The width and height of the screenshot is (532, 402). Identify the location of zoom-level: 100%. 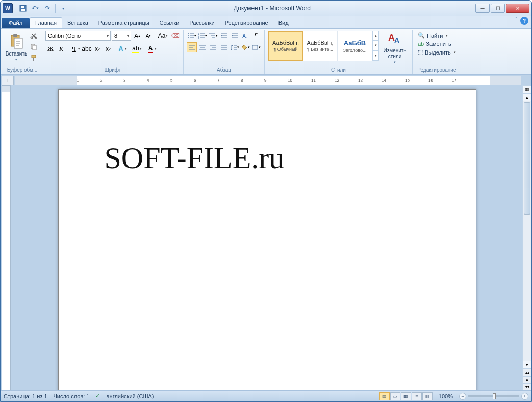
(446, 396).